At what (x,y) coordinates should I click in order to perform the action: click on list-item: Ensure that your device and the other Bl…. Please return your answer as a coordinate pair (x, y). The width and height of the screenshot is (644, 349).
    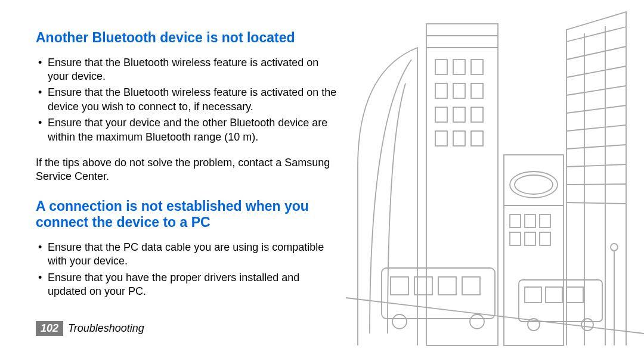
    Looking at the image, I should click on (188, 130).